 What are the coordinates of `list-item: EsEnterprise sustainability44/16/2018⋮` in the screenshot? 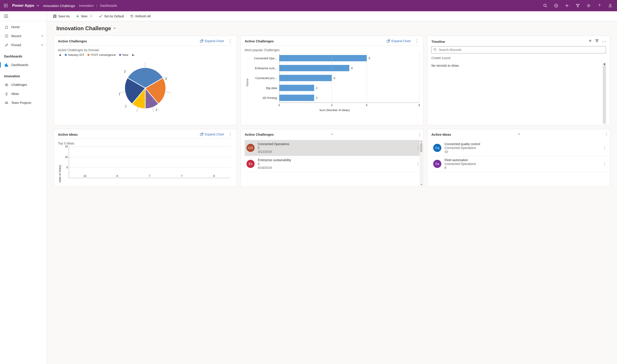 It's located at (333, 164).